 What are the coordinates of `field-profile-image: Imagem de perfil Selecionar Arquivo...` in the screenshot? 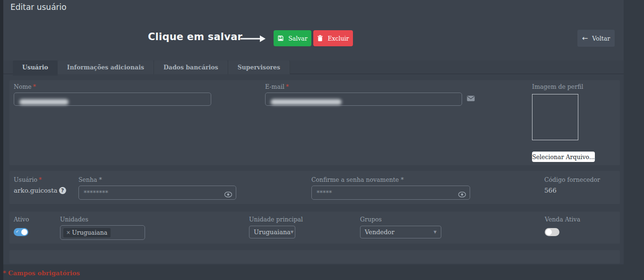 It's located at (570, 123).